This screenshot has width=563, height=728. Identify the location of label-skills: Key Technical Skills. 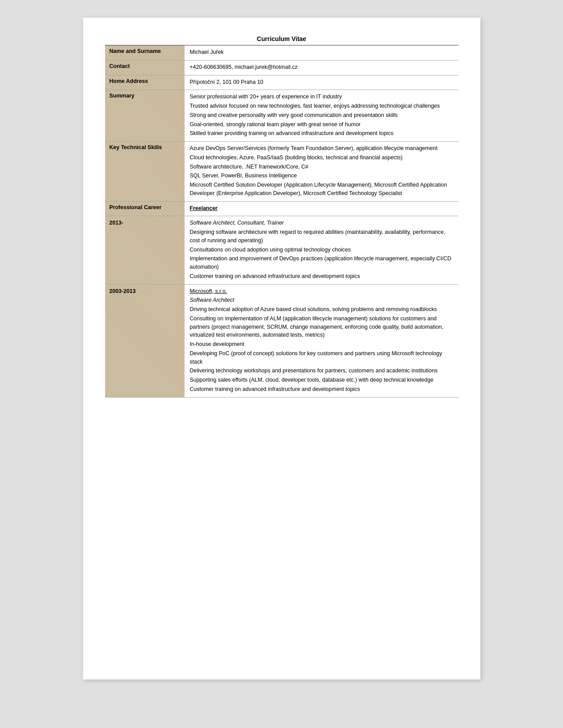
(145, 172).